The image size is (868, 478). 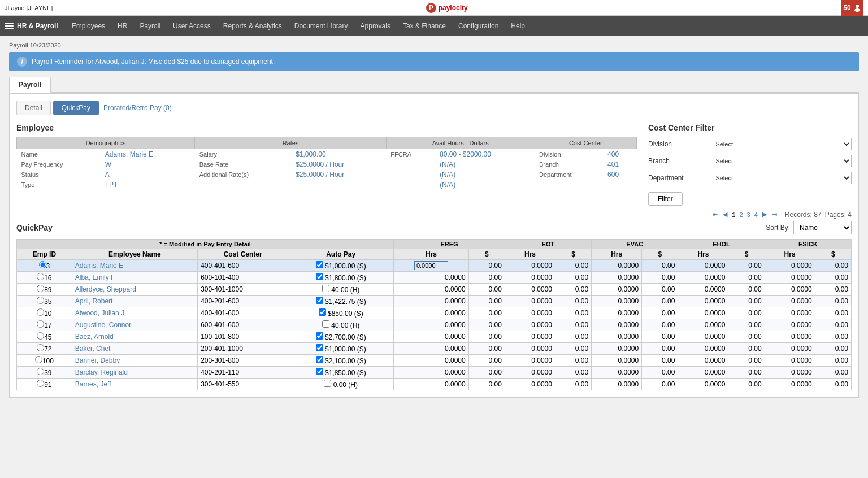 I want to click on filter-button: Filter, so click(x=666, y=199).